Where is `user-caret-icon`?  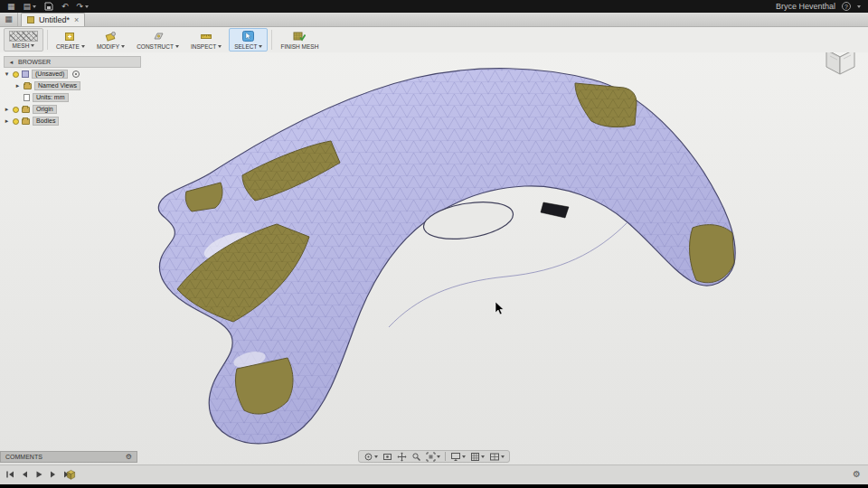
user-caret-icon is located at coordinates (859, 7).